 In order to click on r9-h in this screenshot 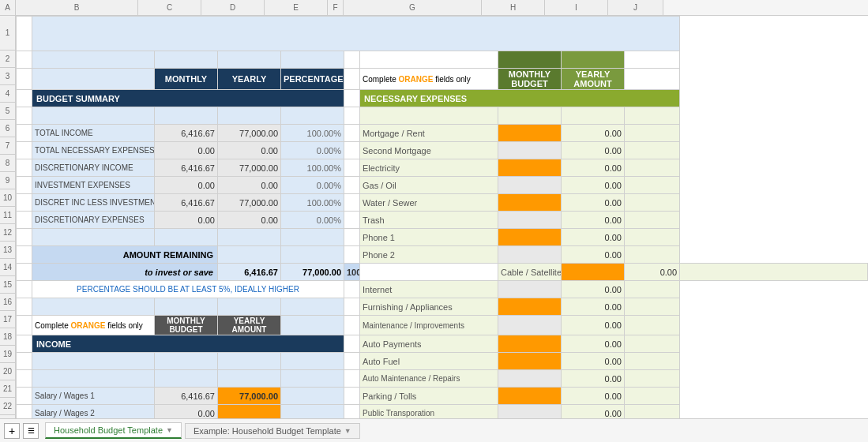, I will do `click(530, 185)`.